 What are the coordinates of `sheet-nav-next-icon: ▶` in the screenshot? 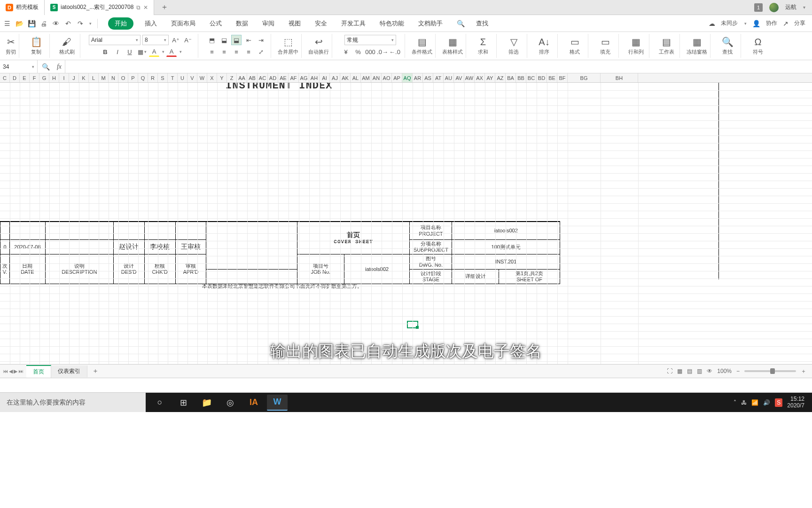 It's located at (16, 372).